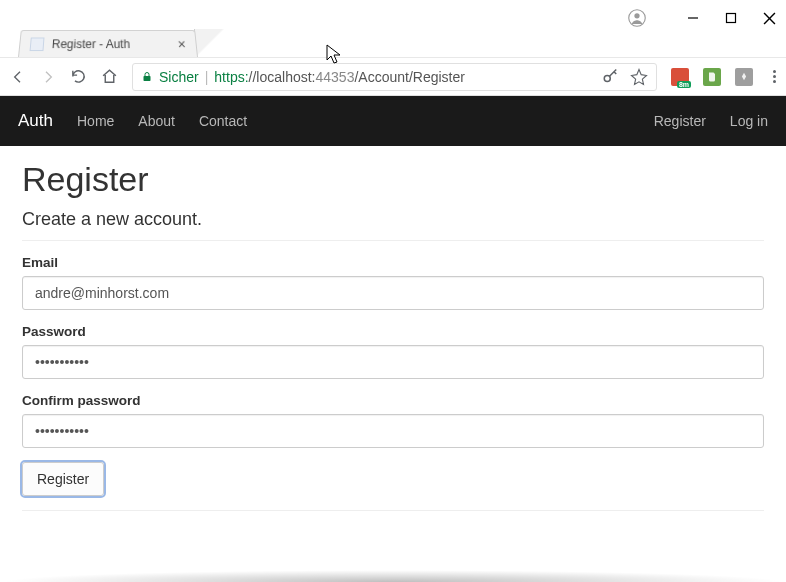  Describe the element at coordinates (394, 77) in the screenshot. I see `omnibox: Sicher | https://localhost:44353/Account…` at that location.